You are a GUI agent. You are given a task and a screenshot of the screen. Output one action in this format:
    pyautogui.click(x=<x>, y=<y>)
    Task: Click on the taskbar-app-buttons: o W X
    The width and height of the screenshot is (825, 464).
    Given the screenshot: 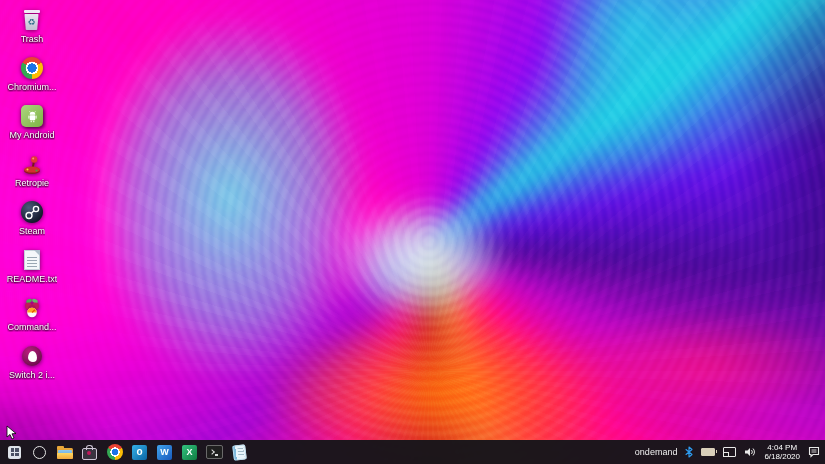 What is the action you would take?
    pyautogui.click(x=126, y=452)
    